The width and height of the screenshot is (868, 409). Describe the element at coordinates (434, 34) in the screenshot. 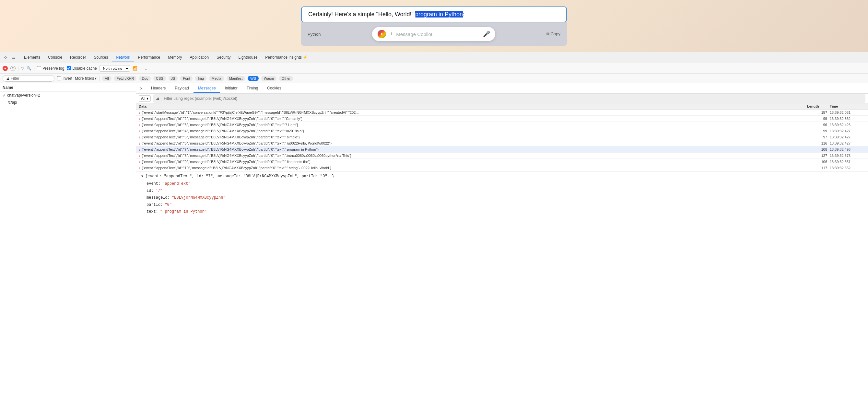

I see `copilot-row: Python ✦ + Message Copilot 🎤 ⧉` at that location.